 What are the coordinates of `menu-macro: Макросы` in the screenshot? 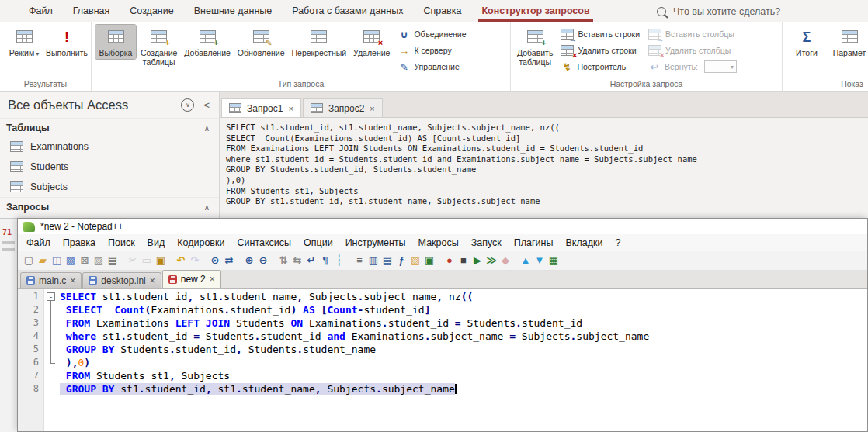 It's located at (439, 243).